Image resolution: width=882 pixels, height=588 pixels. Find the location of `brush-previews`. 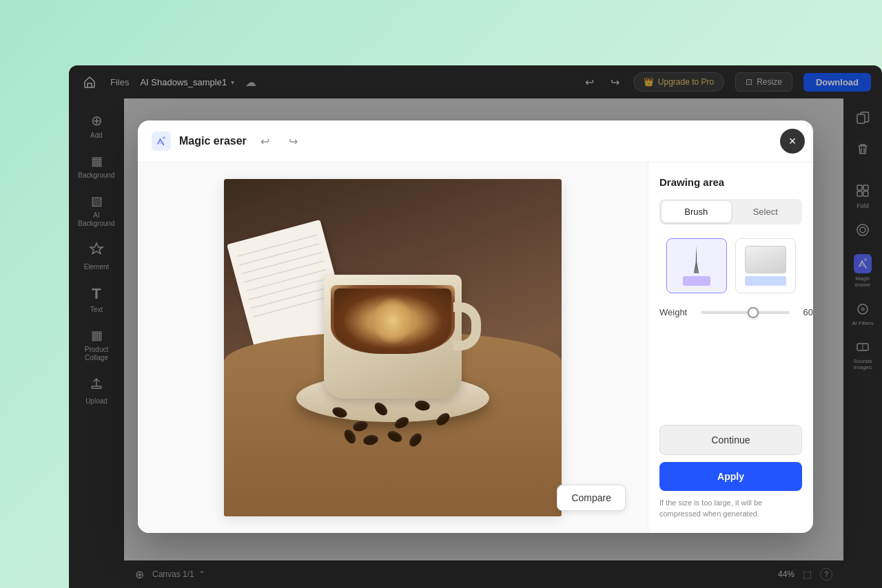

brush-previews is located at coordinates (730, 266).